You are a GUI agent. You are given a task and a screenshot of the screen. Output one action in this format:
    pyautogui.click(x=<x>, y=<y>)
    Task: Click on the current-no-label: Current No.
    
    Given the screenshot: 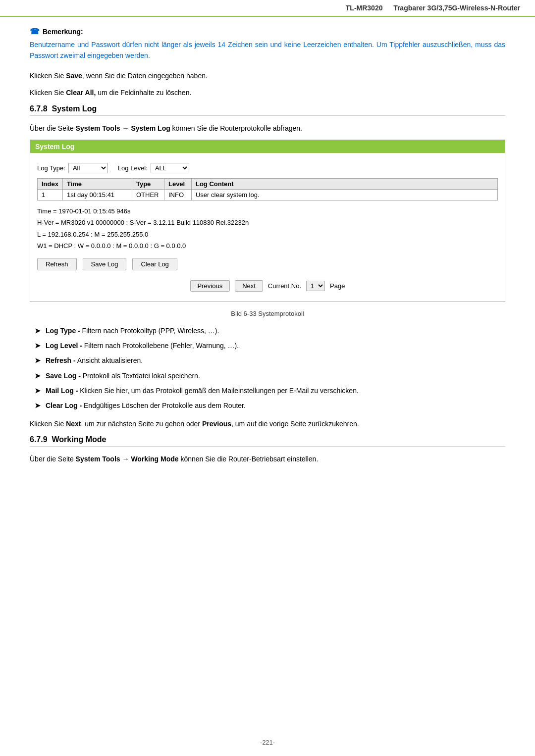 What is the action you would take?
    pyautogui.click(x=284, y=286)
    